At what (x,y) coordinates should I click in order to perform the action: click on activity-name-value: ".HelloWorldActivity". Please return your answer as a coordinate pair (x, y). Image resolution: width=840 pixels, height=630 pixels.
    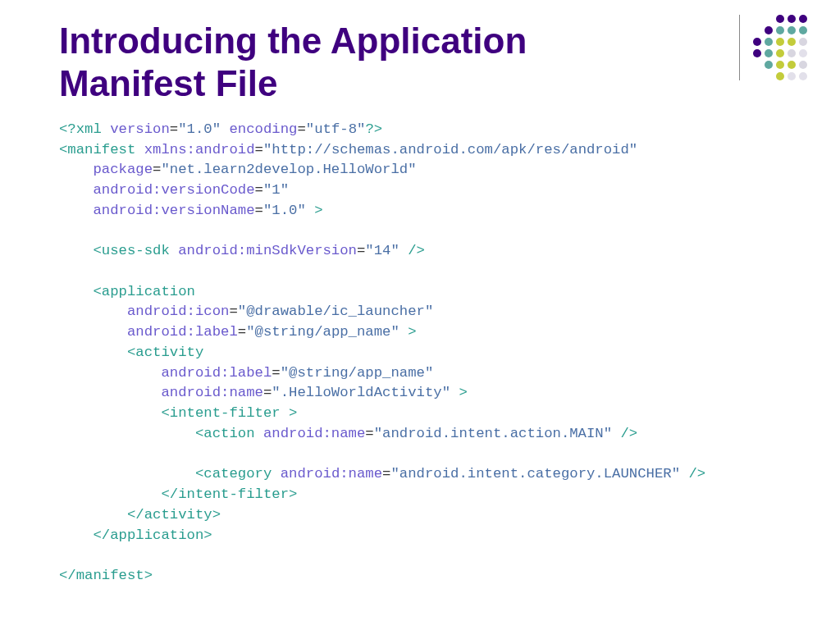
    Looking at the image, I should click on (361, 392).